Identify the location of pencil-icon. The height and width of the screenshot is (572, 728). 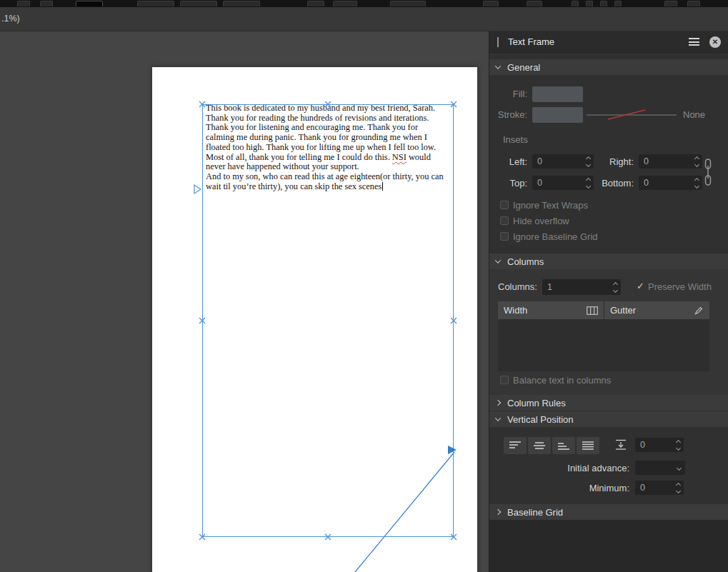
(699, 311).